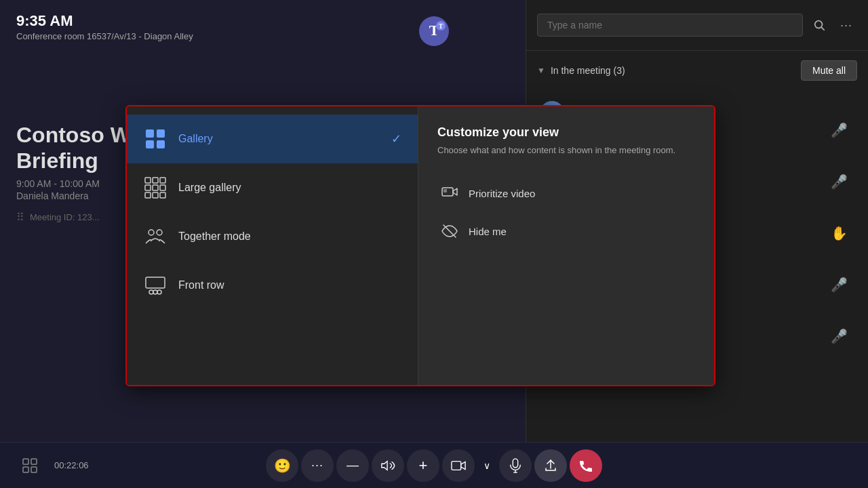 This screenshot has height=488, width=868. Describe the element at coordinates (279, 139) in the screenshot. I see `gallery-label: Gallery` at that location.